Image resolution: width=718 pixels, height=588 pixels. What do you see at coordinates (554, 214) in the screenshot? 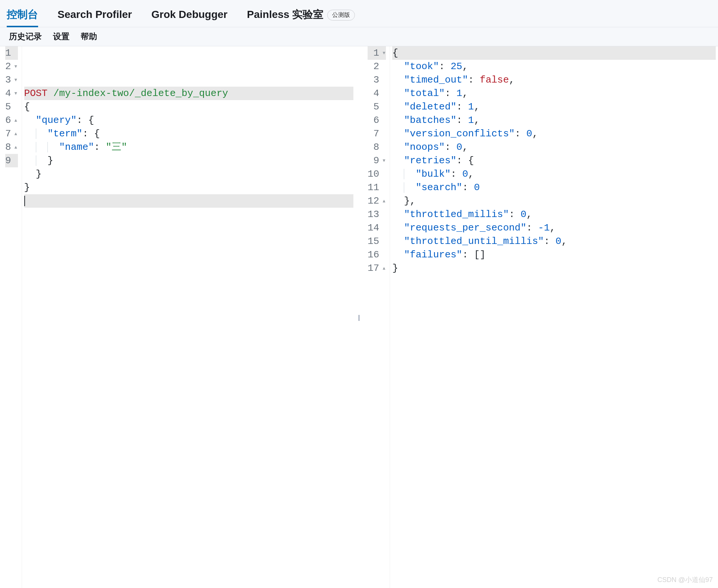
I see `code-line: "throttled_millis": 0,` at bounding box center [554, 214].